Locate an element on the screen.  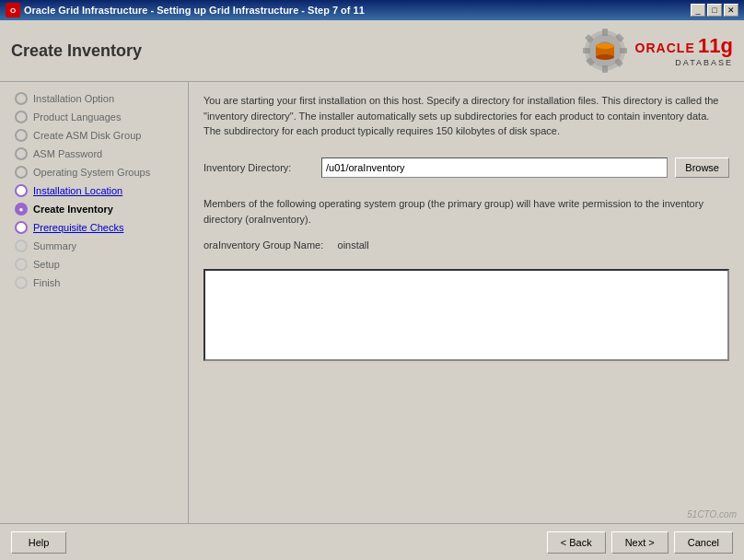
help-button: Help is located at coordinates (39, 542).